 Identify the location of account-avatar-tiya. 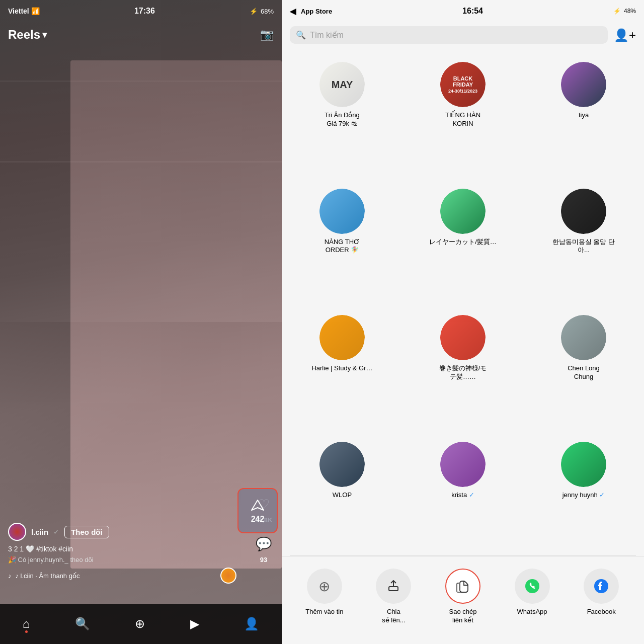
(584, 85).